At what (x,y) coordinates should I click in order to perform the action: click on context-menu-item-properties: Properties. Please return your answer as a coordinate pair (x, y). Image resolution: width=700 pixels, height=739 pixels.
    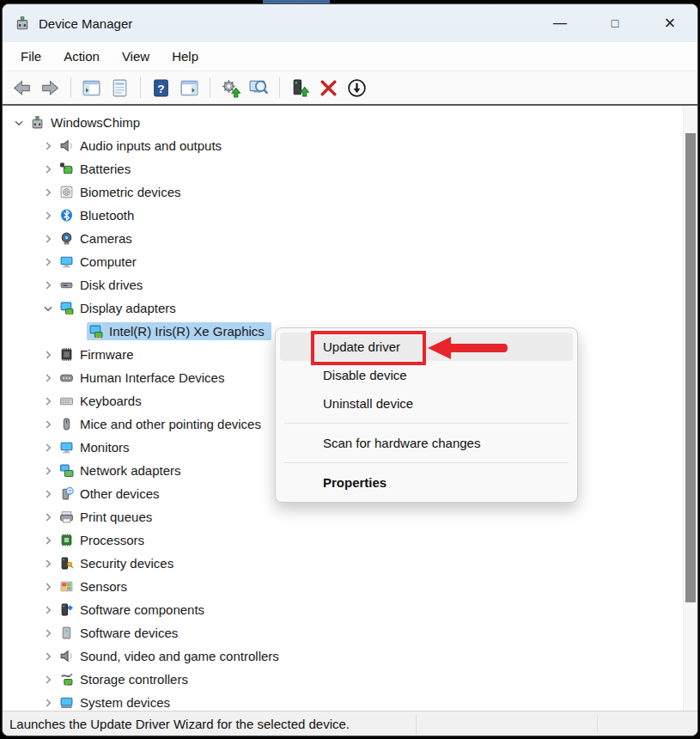
    Looking at the image, I should click on (426, 483).